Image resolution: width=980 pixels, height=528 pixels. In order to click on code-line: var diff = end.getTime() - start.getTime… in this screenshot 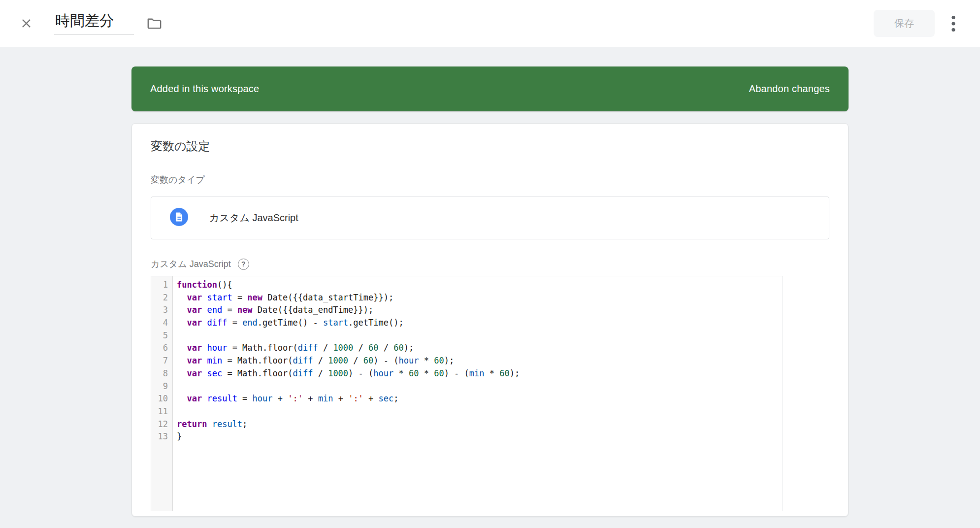, I will do `click(480, 323)`.